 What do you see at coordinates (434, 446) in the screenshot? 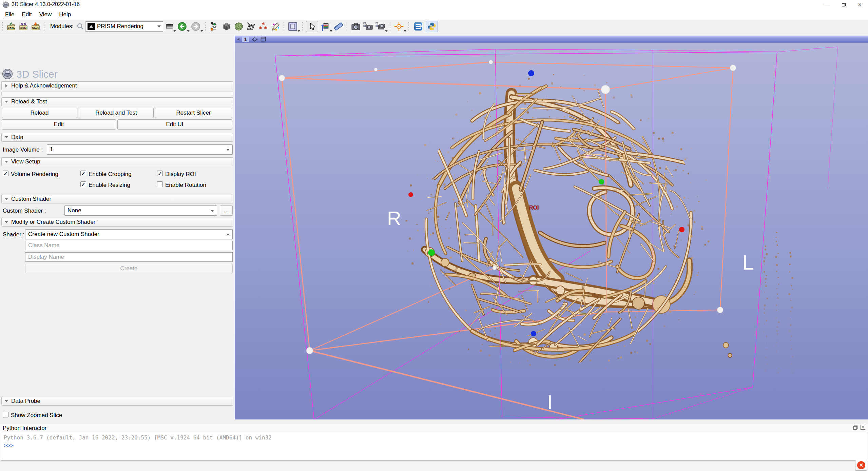
I see `python-console: Python 3.6.7 (default, Jan 16 2022, 23:2…` at bounding box center [434, 446].